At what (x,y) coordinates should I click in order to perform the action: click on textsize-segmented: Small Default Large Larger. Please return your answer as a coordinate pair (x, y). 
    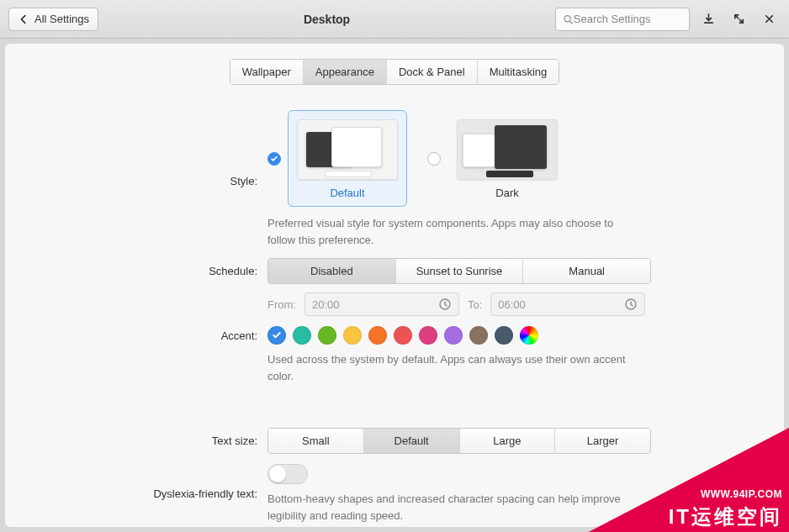
    Looking at the image, I should click on (459, 440).